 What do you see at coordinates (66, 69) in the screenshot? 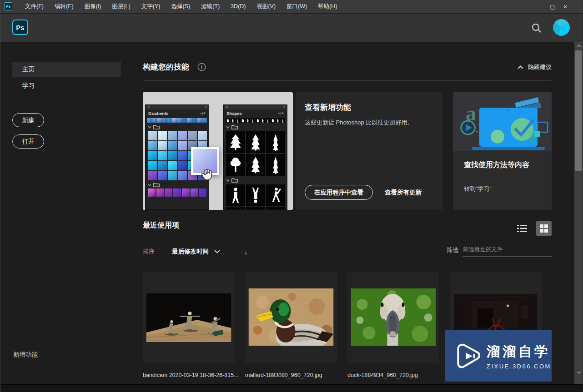
I see `sidebar-item-home: 主页` at bounding box center [66, 69].